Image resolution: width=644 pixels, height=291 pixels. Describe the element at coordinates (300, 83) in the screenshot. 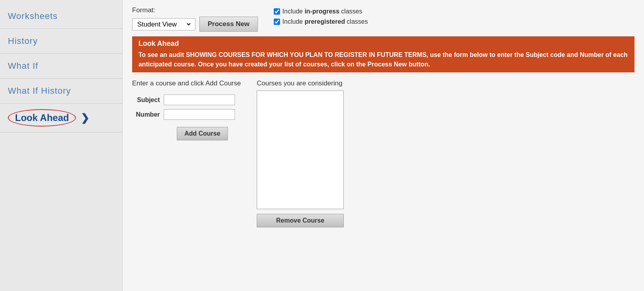

I see `courses-panel-title: Courses you are considering` at that location.